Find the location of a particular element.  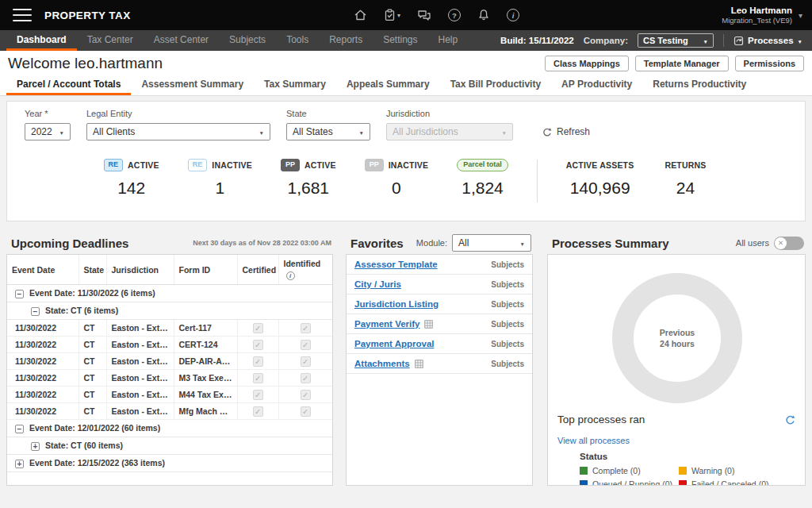

refresh-button-label: Refresh is located at coordinates (573, 132).